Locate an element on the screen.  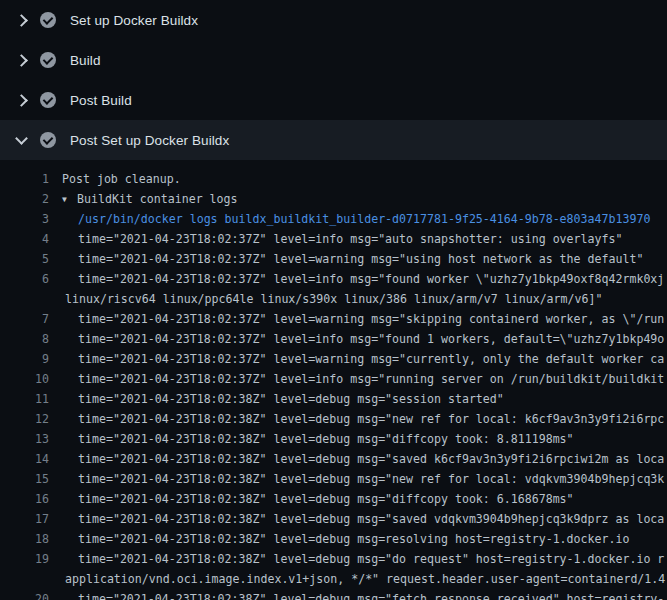
step-post-build: Post Build is located at coordinates (334, 100).